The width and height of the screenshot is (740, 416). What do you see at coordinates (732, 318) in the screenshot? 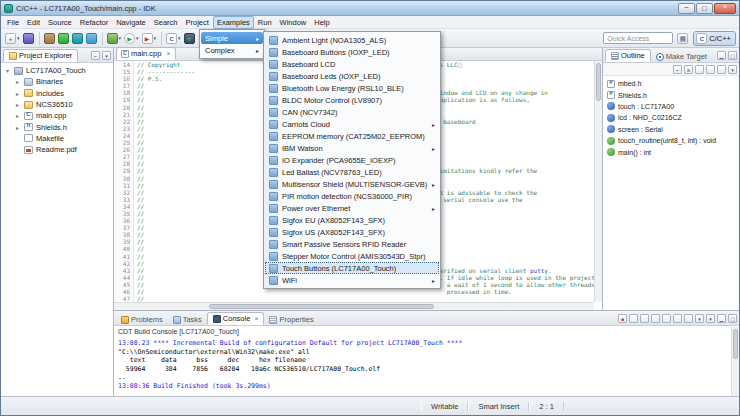
I see `maximize-icon` at bounding box center [732, 318].